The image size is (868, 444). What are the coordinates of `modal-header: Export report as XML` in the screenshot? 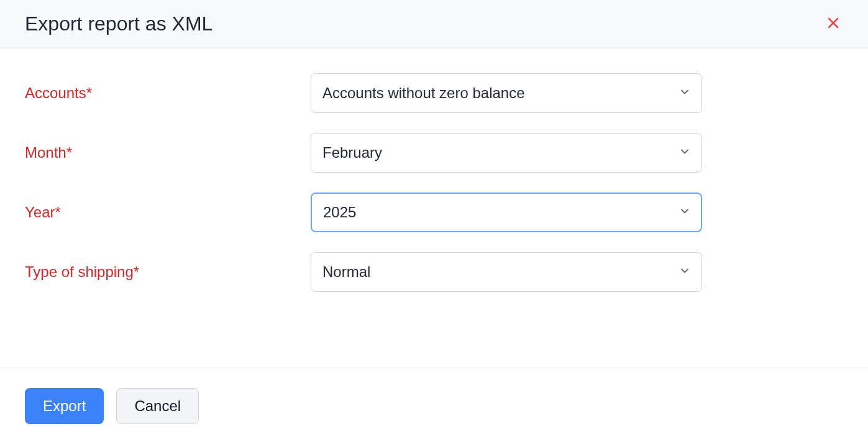 It's located at (434, 24).